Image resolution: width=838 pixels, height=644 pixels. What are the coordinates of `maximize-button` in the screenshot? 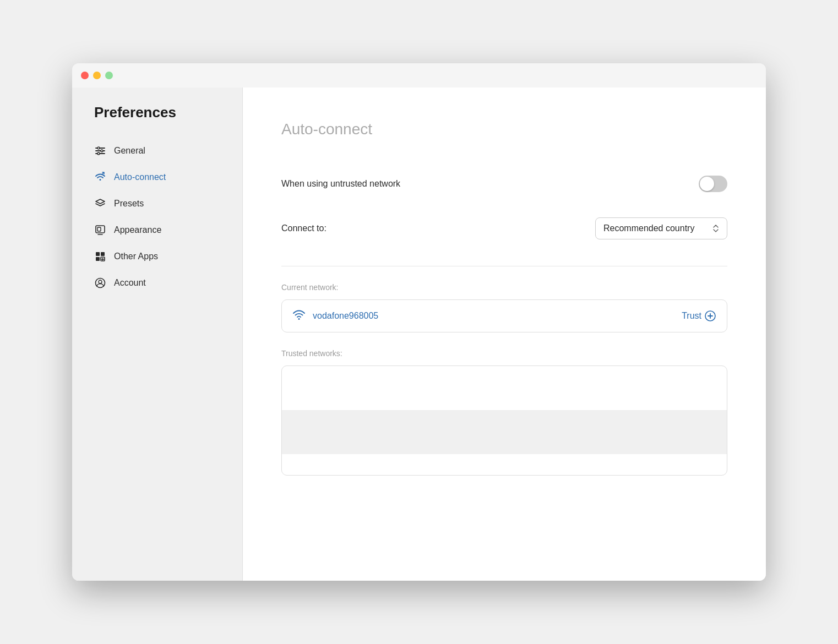 It's located at (109, 75).